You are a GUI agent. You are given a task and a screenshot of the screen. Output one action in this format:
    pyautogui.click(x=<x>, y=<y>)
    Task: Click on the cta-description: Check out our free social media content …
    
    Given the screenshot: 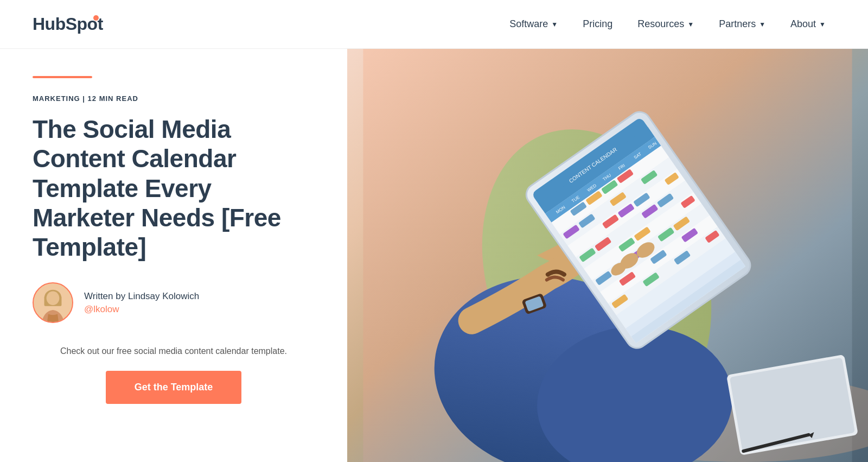 What is the action you would take?
    pyautogui.click(x=174, y=351)
    